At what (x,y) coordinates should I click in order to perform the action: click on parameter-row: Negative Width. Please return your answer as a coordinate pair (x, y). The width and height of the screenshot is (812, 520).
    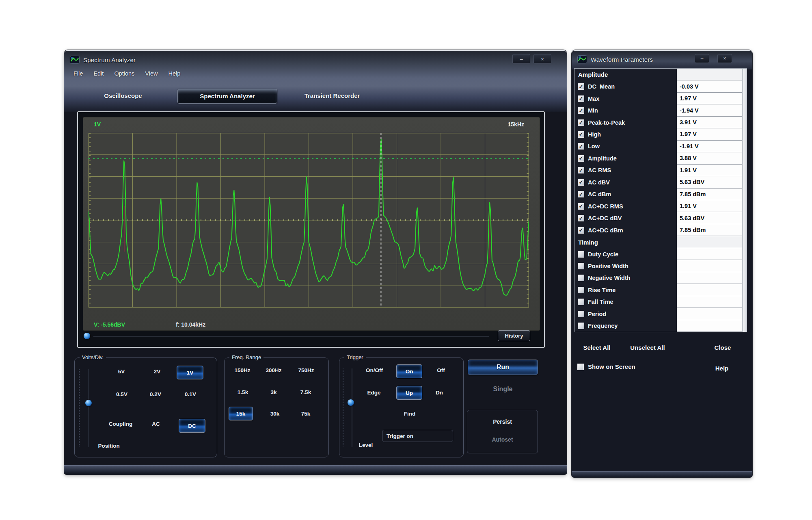
    Looking at the image, I should click on (661, 278).